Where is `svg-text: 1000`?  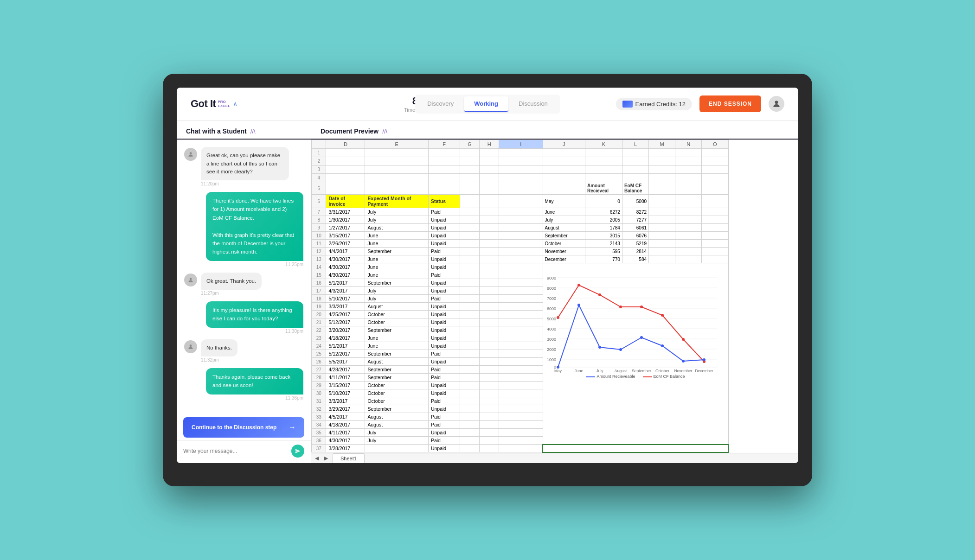 svg-text: 1000 is located at coordinates (552, 360).